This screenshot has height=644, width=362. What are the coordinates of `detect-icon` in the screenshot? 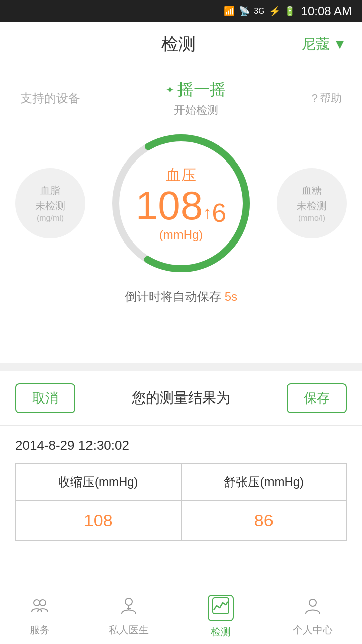 It's located at (221, 608).